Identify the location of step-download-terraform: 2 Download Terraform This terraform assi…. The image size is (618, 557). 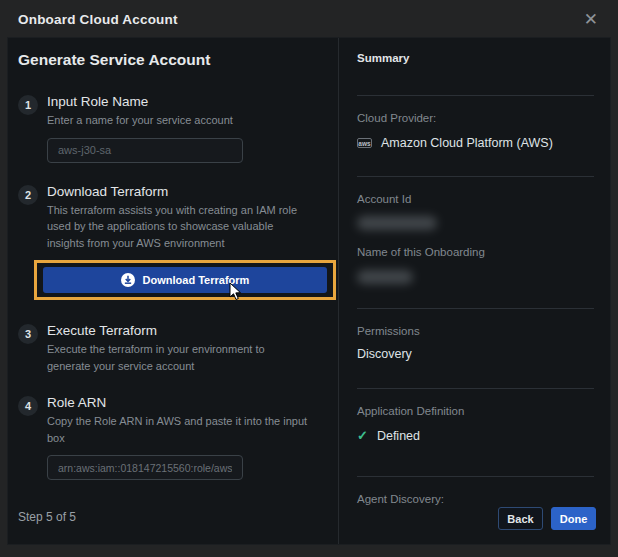
(178, 244).